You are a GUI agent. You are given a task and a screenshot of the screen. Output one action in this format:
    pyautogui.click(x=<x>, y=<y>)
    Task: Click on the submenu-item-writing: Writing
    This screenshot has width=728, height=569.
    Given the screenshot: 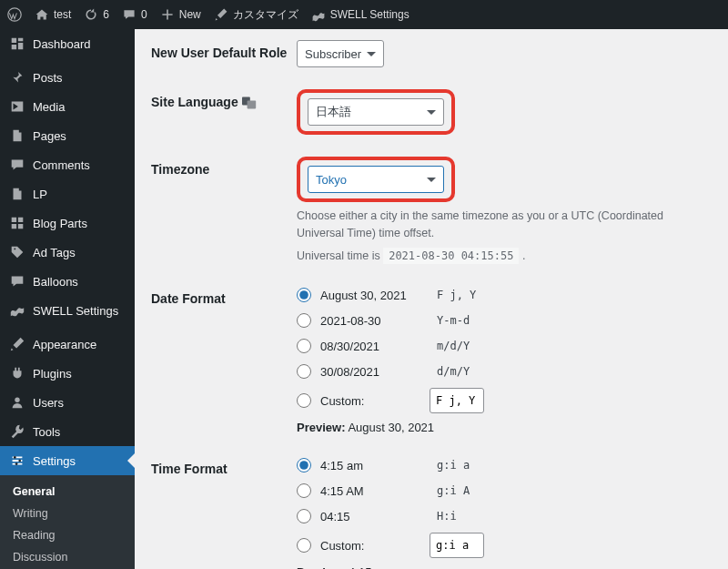 What is the action you would take?
    pyautogui.click(x=67, y=513)
    